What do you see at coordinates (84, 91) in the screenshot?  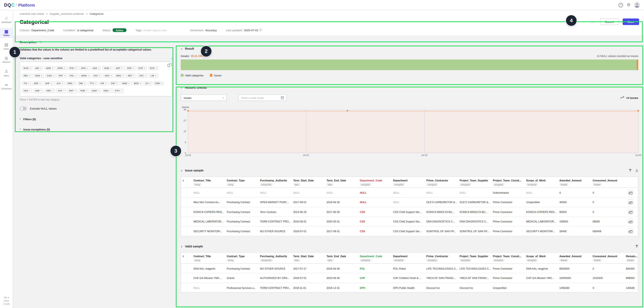 I see `category-chip: PDR×` at bounding box center [84, 91].